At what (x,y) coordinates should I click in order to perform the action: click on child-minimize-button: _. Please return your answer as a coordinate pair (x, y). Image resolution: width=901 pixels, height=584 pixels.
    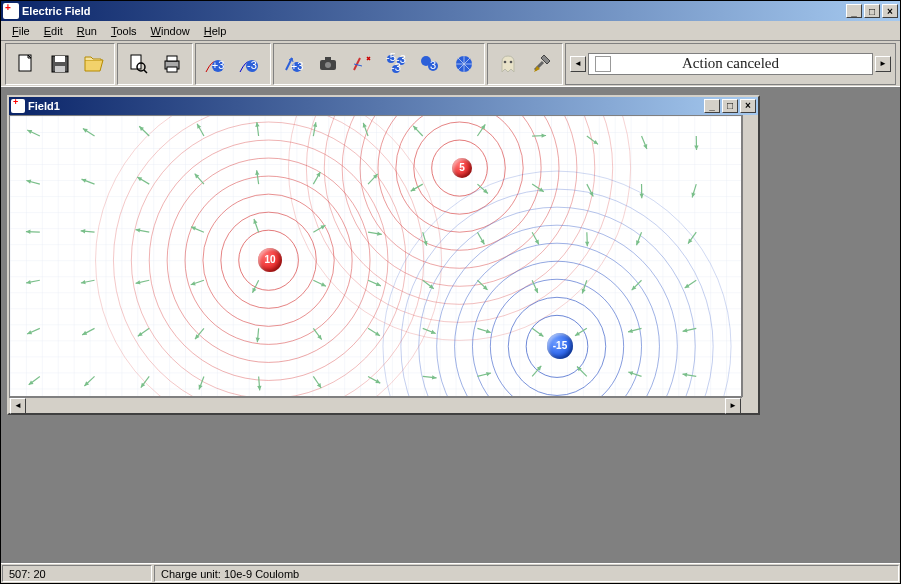
    Looking at the image, I should click on (712, 106).